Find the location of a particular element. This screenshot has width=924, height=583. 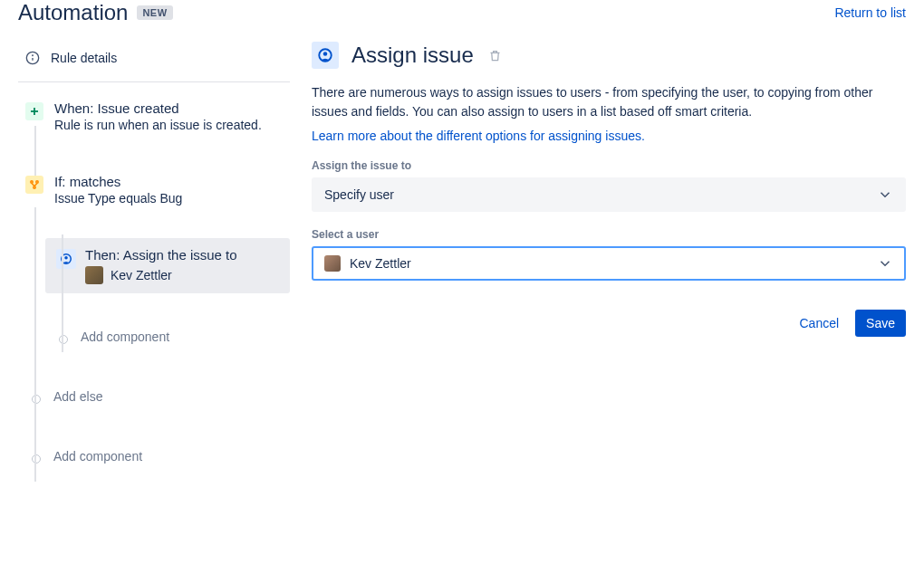

action-assignee: Kev Zettler is located at coordinates (141, 275).